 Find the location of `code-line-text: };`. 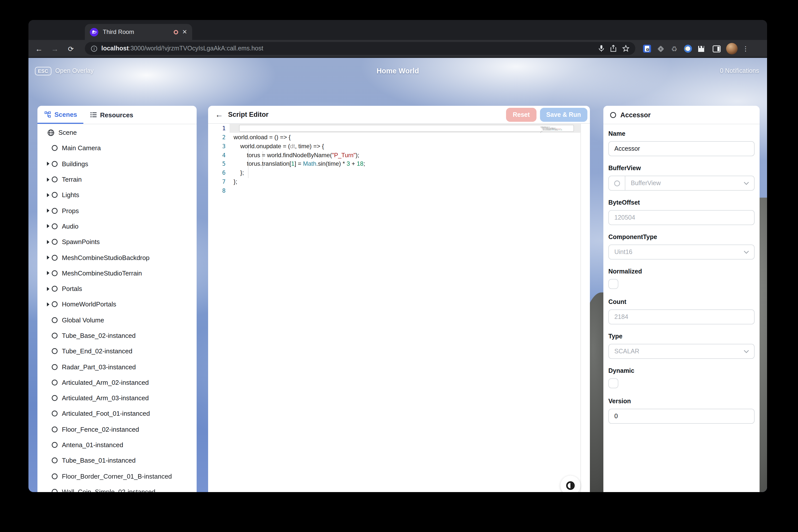

code-line-text: }; is located at coordinates (235, 182).